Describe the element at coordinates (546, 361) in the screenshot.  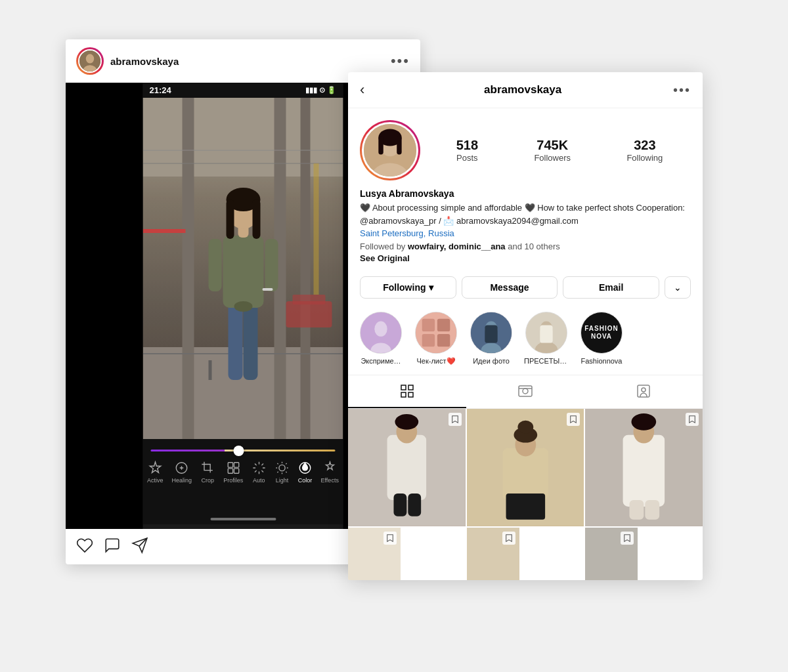
I see `highlight-label-3: ПРЕСЕТЫ/…` at that location.